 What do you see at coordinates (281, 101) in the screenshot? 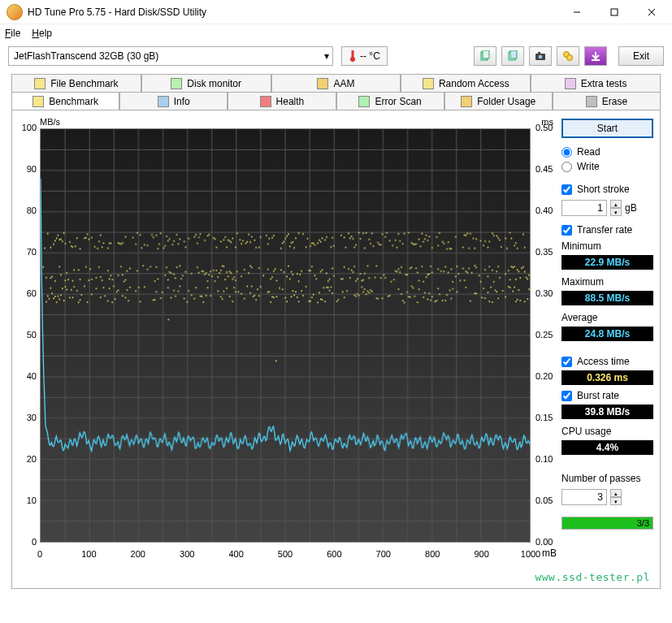
I see `tab-health: Health` at bounding box center [281, 101].